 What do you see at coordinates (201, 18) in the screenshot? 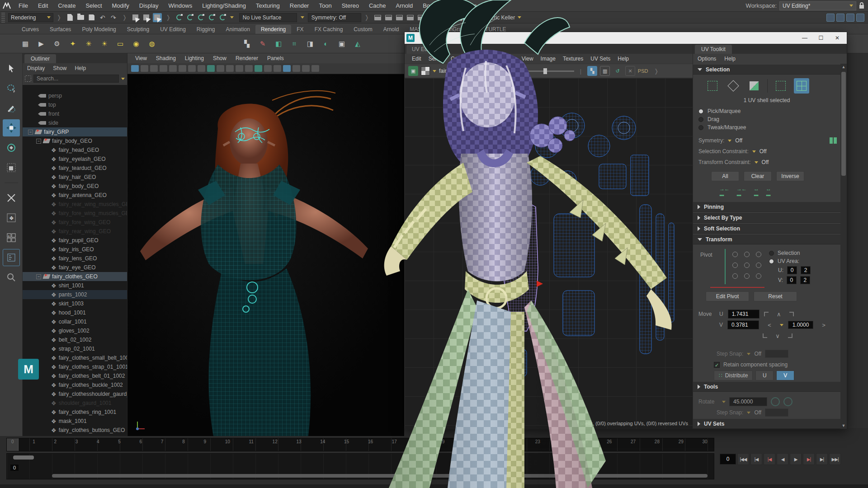
I see `snap-to-point-button` at bounding box center [201, 18].